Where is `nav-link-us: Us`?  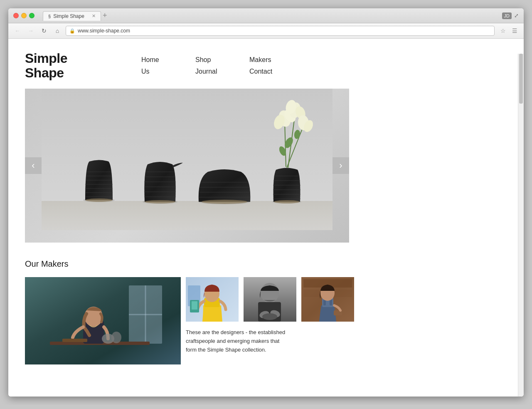 nav-link-us: Us is located at coordinates (168, 72).